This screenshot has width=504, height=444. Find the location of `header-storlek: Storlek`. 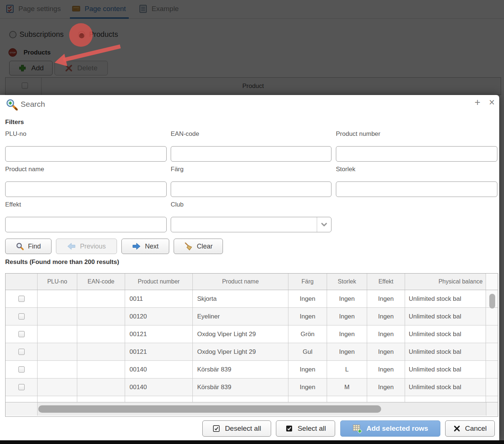

header-storlek: Storlek is located at coordinates (347, 282).